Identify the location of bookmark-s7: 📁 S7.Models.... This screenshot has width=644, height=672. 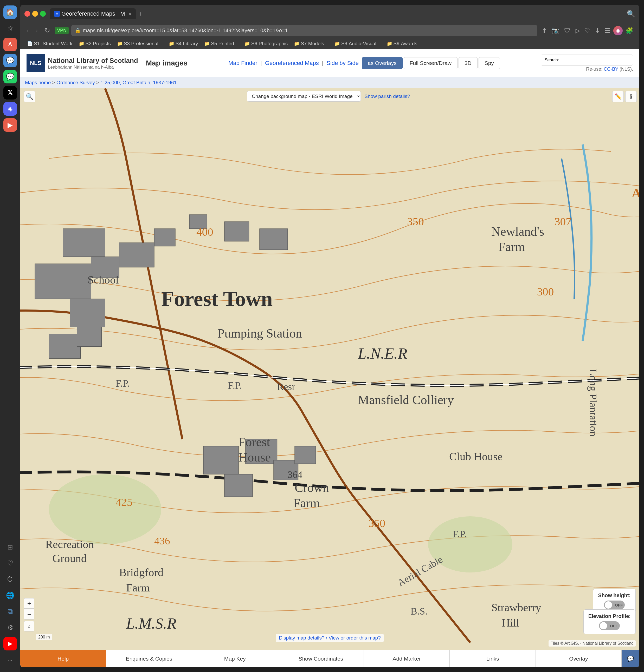
(311, 44).